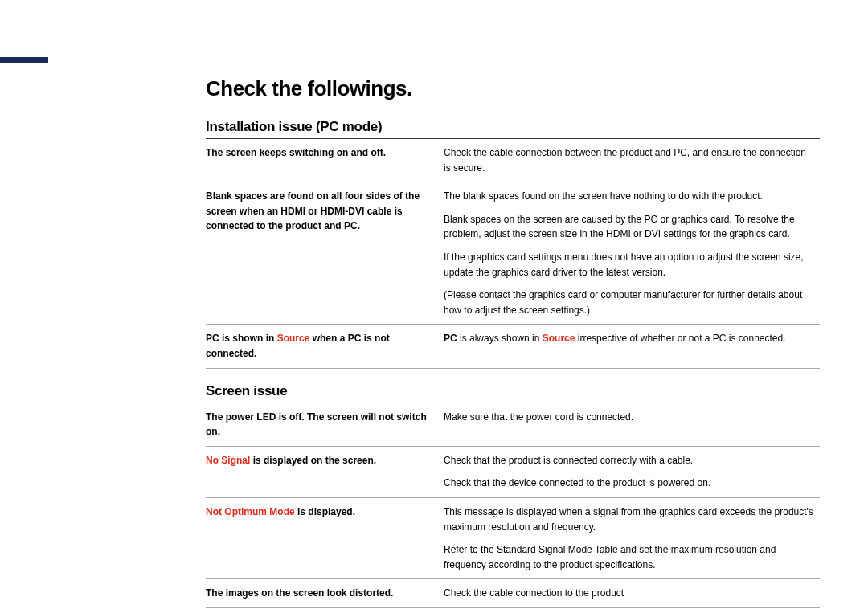 The width and height of the screenshot is (868, 613). I want to click on issue-cell: The images on the screen look distorted., so click(325, 594).